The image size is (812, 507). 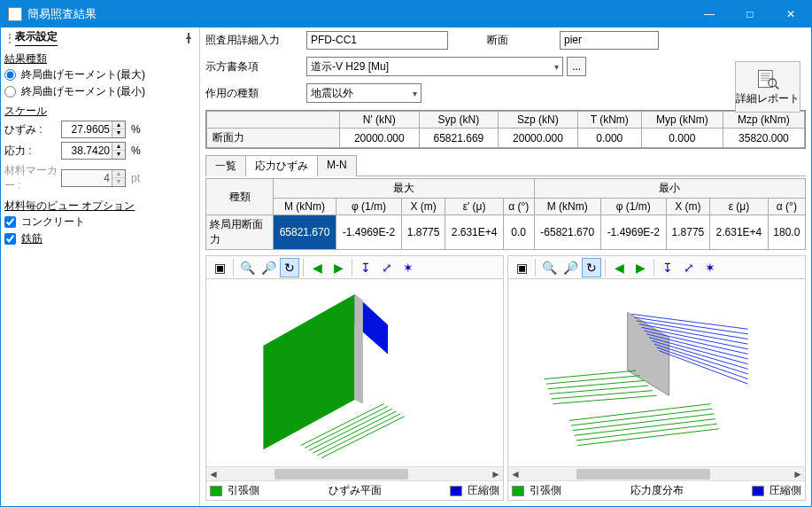 I want to click on radio-result-min: 終局曲げモーメント(最小), so click(x=100, y=92).